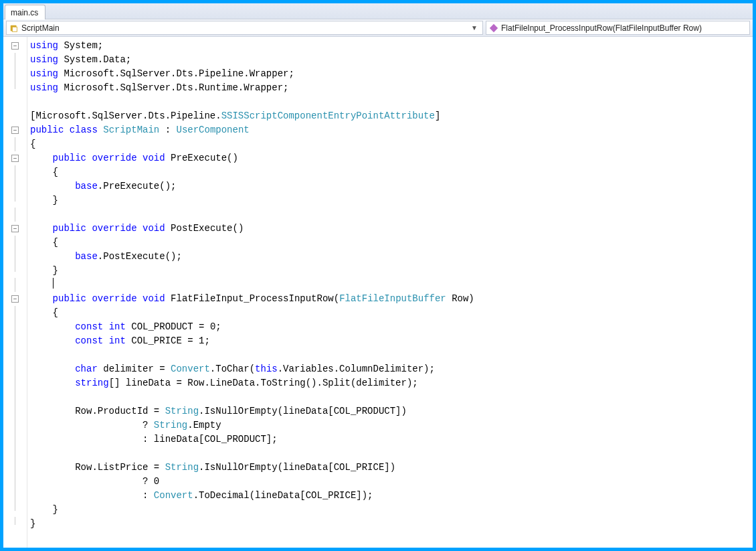 Image resolution: width=756 pixels, height=551 pixels. What do you see at coordinates (391, 60) in the screenshot?
I see `code-line: using System.Data;` at bounding box center [391, 60].